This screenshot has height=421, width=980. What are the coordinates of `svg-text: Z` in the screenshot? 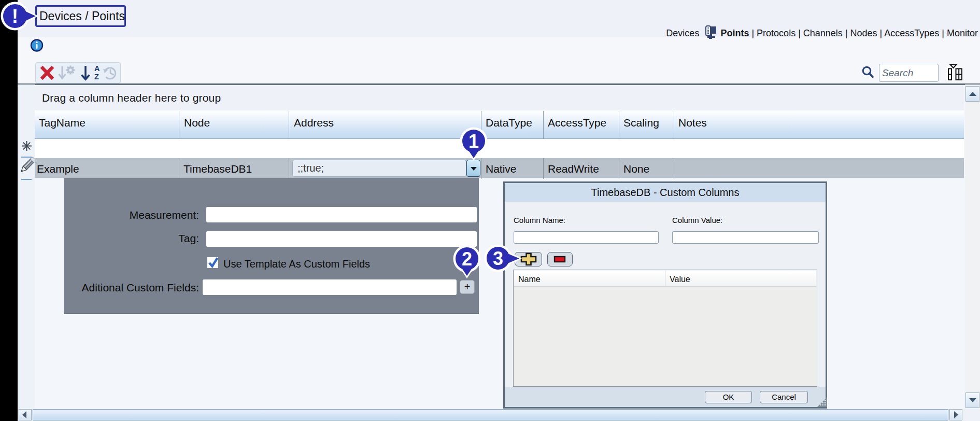 It's located at (96, 77).